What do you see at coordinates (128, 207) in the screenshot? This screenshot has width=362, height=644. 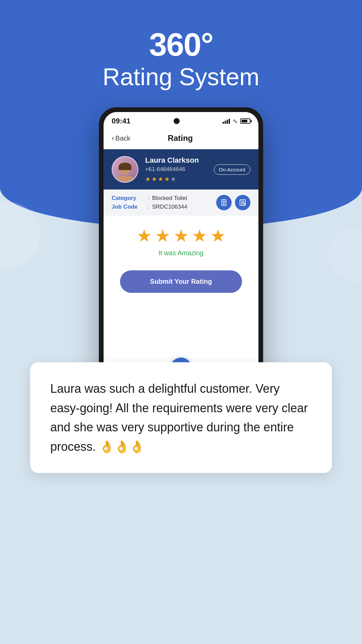 I see `jobcode-label: Job Code` at bounding box center [128, 207].